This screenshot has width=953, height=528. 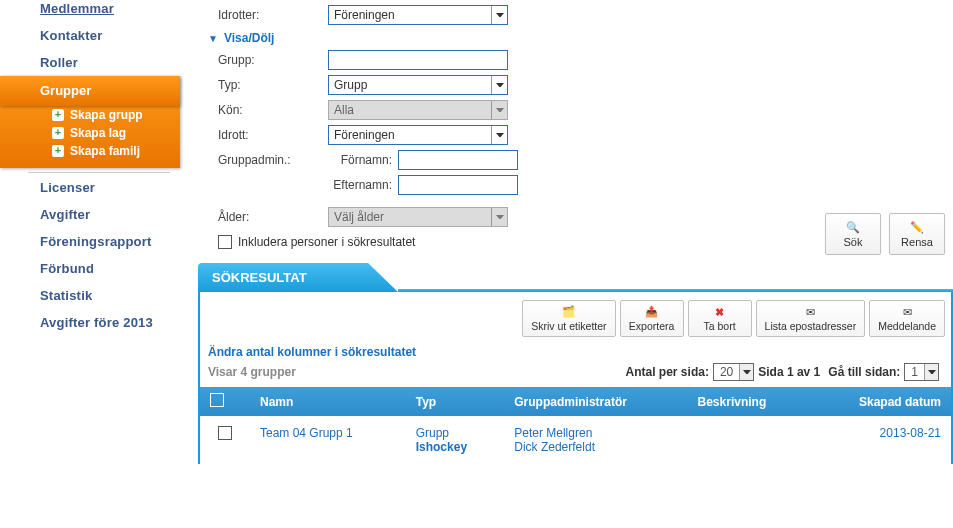 I want to click on group-sport-link: Ishockey, so click(x=442, y=447).